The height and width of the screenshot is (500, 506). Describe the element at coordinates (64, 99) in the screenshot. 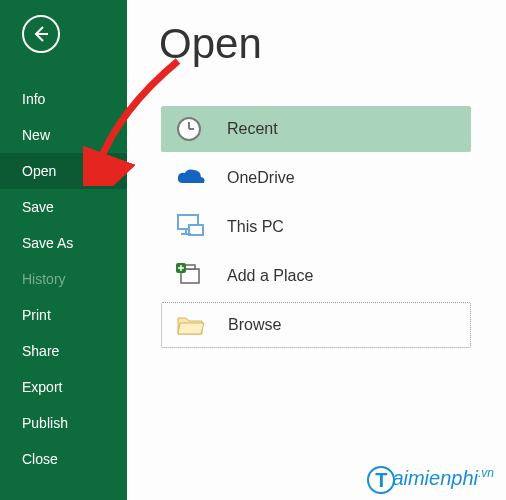

I see `sidebar-item-info: Info` at that location.